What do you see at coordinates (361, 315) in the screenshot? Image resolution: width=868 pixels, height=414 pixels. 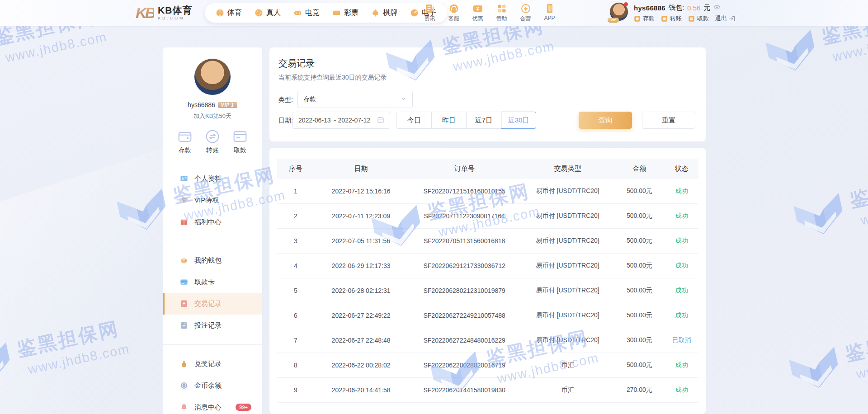 I see `cell-date: 2022-06-27 22:49:22` at bounding box center [361, 315].